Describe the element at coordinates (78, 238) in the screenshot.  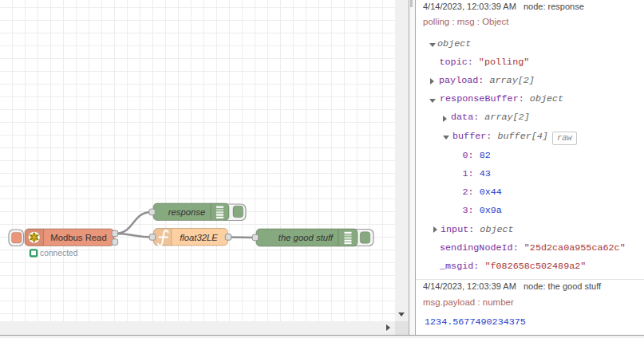
I see `svg-text: Modbus Read` at that location.